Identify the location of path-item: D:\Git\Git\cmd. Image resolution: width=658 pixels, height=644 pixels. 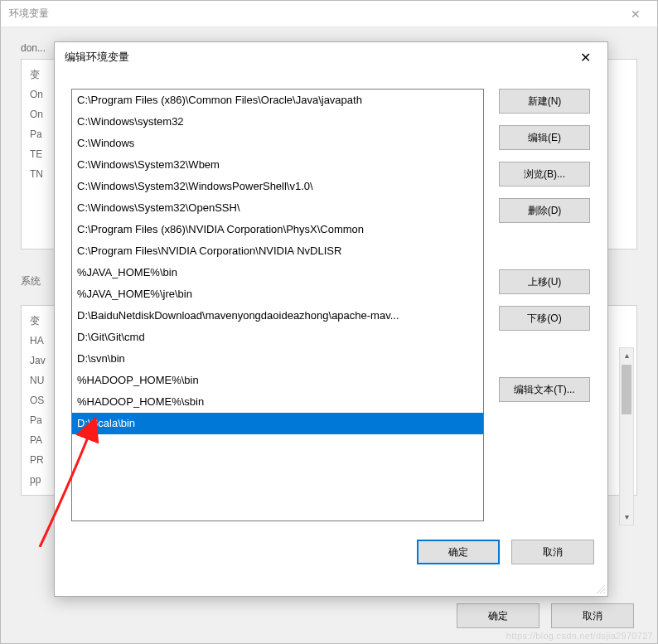
(278, 337).